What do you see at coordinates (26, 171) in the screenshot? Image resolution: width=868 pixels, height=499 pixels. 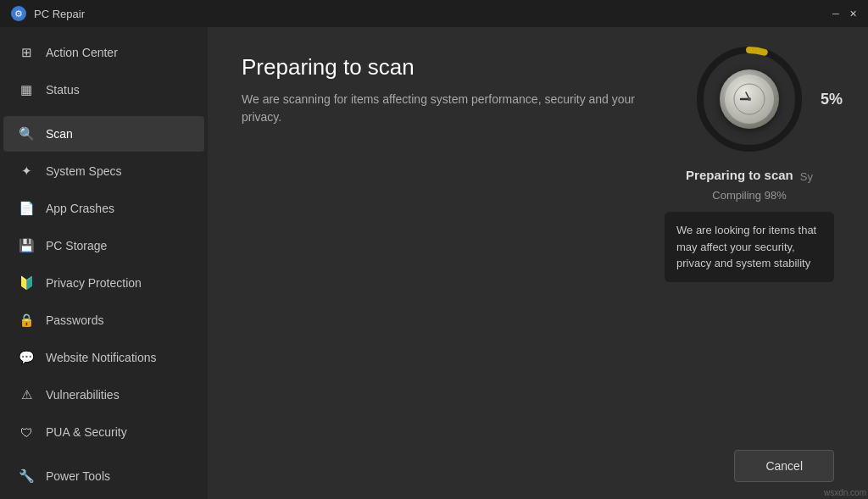 I see `system-specs-icon: ✦` at bounding box center [26, 171].